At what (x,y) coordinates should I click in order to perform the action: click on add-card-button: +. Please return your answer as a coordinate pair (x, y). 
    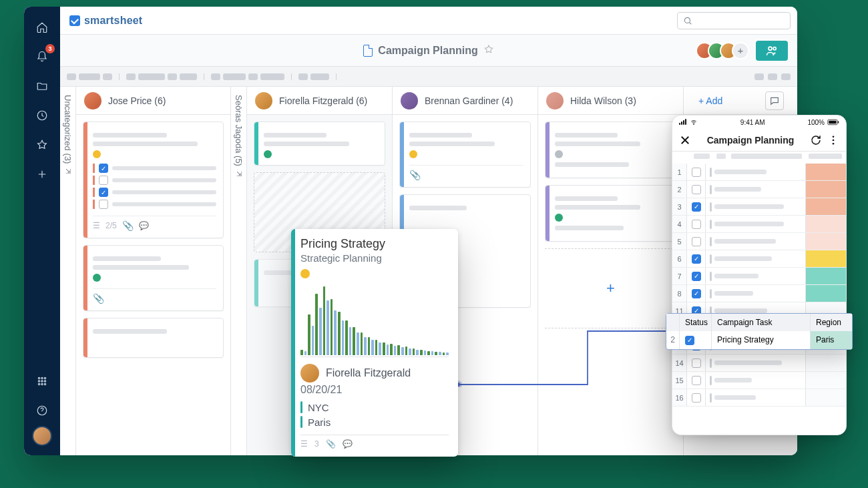
    Looking at the image, I should click on (610, 288).